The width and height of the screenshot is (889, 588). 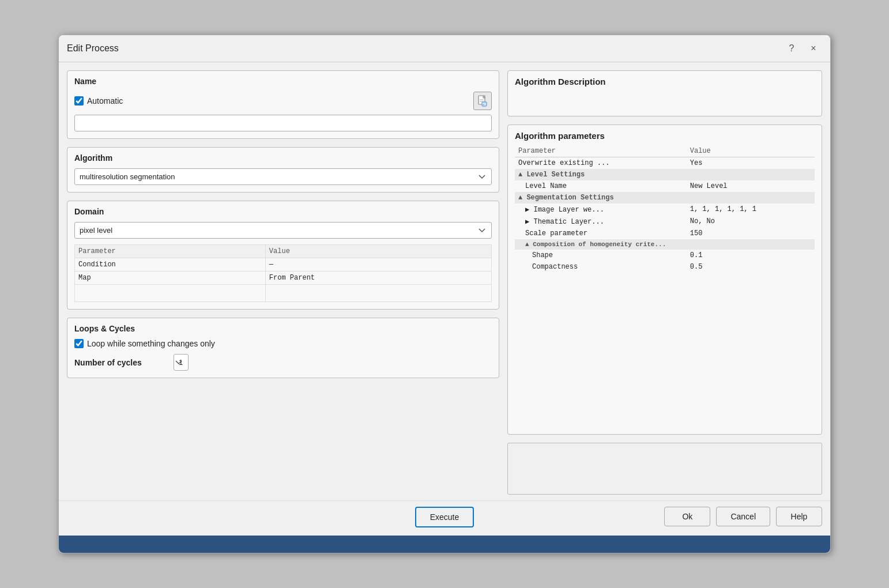 I want to click on domain-condition-label: Condition, so click(x=171, y=265).